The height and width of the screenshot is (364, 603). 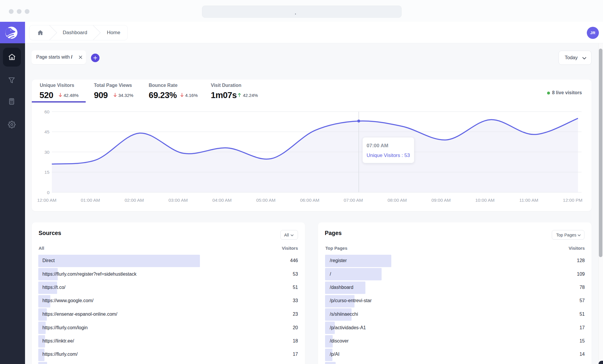 I want to click on svg-text: 05:00 AM, so click(x=266, y=200).